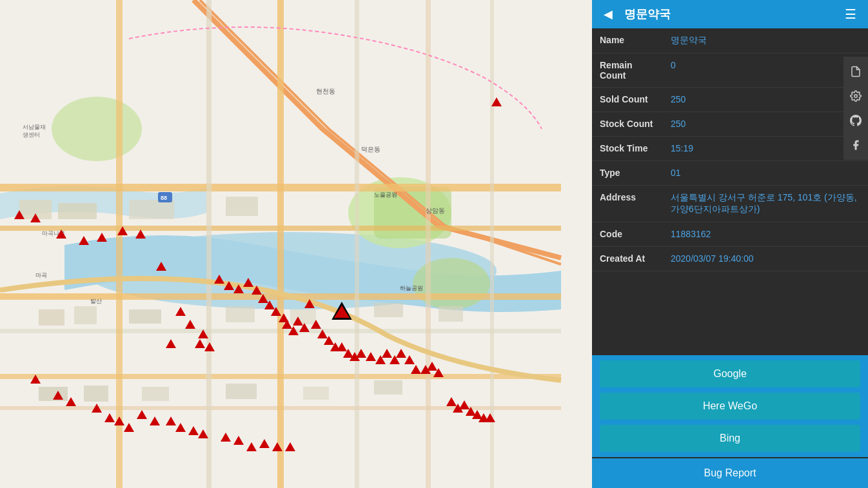 Image resolution: width=868 pixels, height=488 pixels. Describe the element at coordinates (856, 72) in the screenshot. I see `document-icon-button` at that location.